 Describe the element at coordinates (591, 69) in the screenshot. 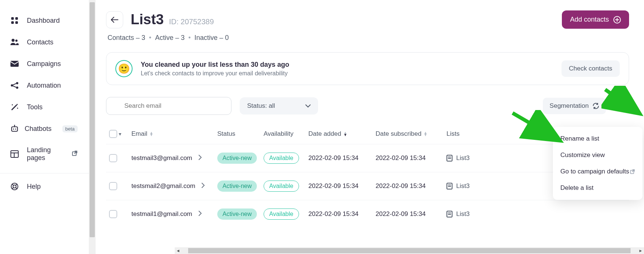

I see `check-contacts-button: Check contacts` at that location.